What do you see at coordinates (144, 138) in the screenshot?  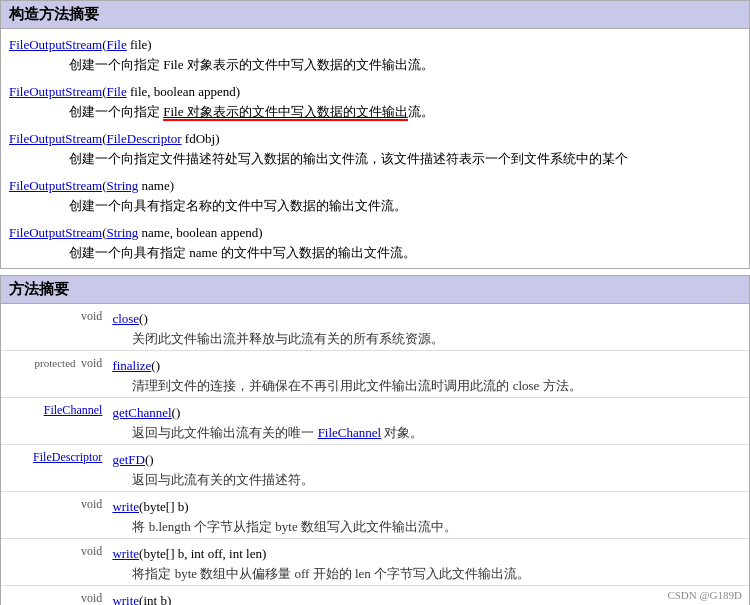 I see `filedescriptor-link-3: FileDescriptor` at bounding box center [144, 138].